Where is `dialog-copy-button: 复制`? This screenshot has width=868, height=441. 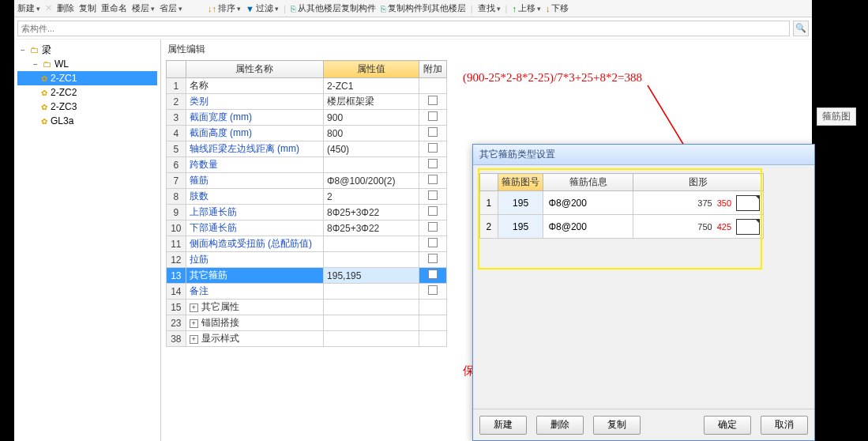
dialog-copy-button: 复制 is located at coordinates (617, 425).